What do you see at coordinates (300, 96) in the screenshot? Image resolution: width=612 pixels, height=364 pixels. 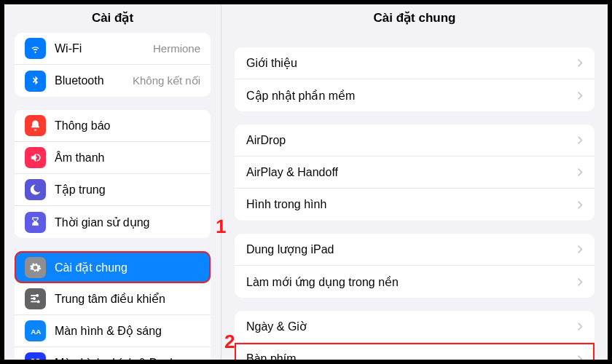 I see `row-label: Cập nhật phần mềm` at bounding box center [300, 96].